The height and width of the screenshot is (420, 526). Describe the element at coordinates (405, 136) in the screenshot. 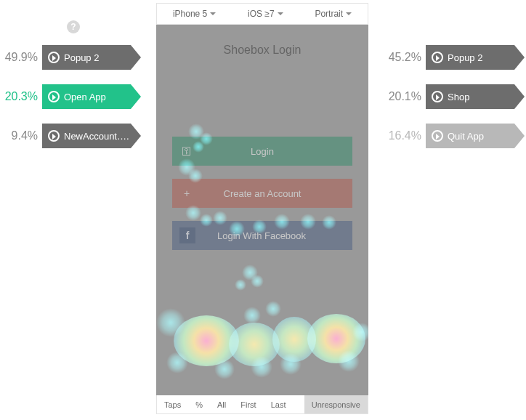

I see `right-pct-2: 16.4%` at that location.